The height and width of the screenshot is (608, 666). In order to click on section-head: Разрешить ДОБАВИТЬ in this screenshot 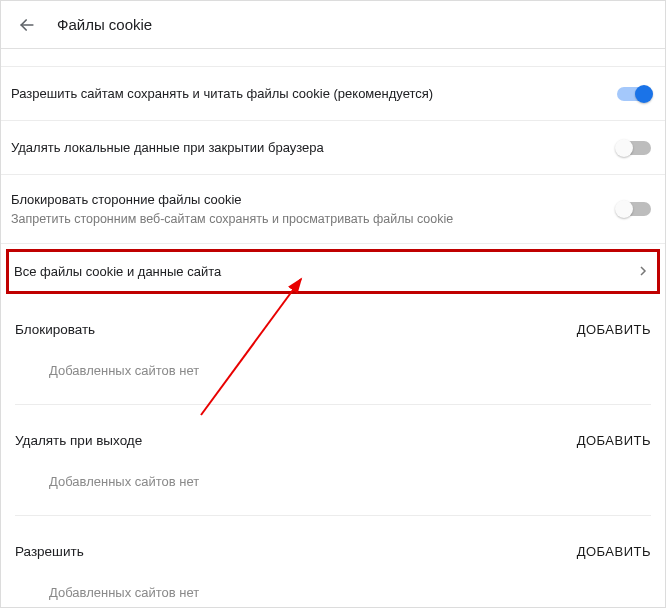, I will do `click(333, 540)`.